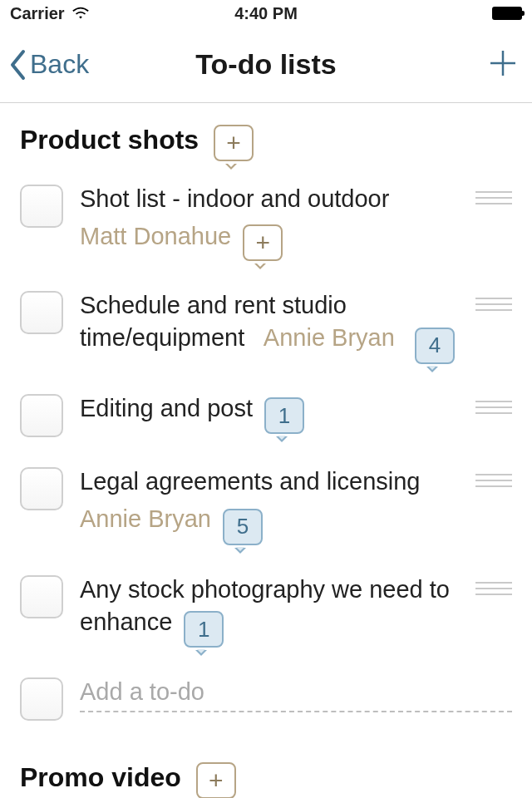  I want to click on comment-count-value: 5, so click(243, 527).